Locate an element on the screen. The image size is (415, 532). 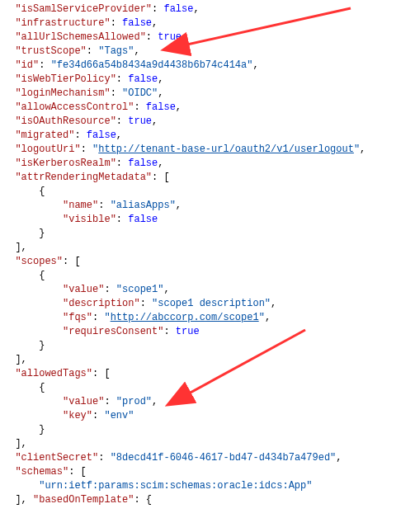
json-token: "scope1 description" is located at coordinates (211, 304).